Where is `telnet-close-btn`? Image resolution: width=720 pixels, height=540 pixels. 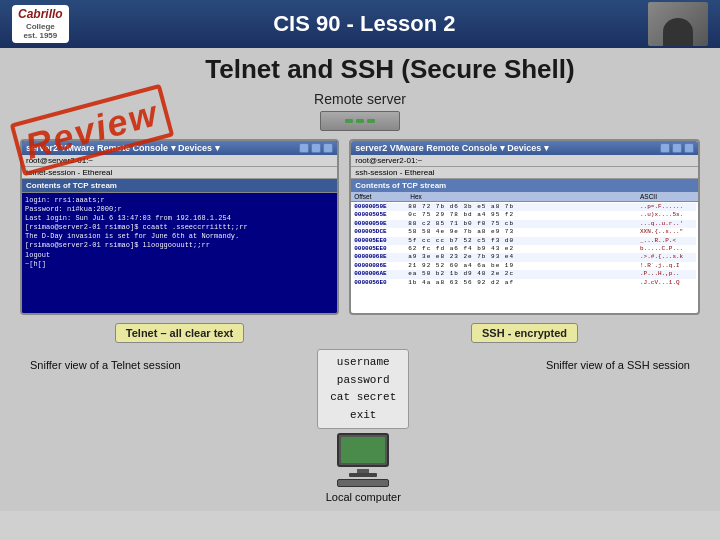
telnet-close-btn is located at coordinates (328, 148).